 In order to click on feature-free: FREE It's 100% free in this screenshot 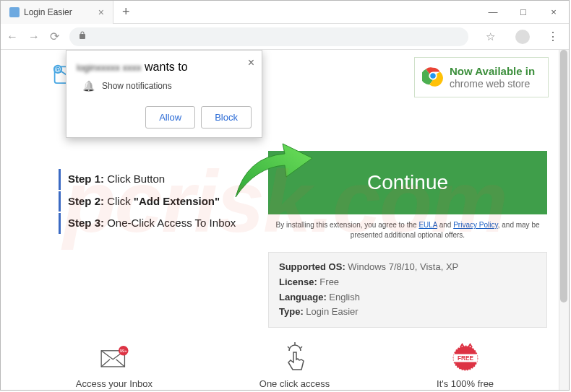, I will do `click(465, 365)`.